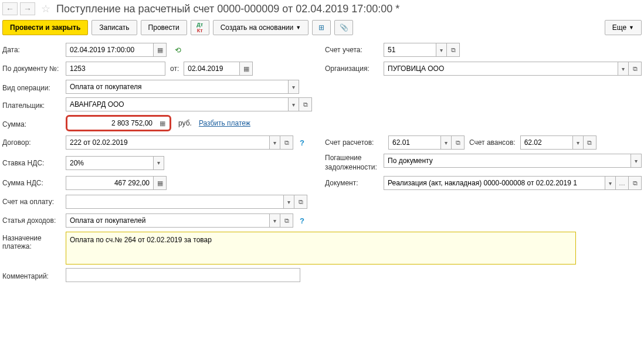 Image resolution: width=644 pixels, height=339 pixels. I want to click on doc-no-input, so click(116, 69).